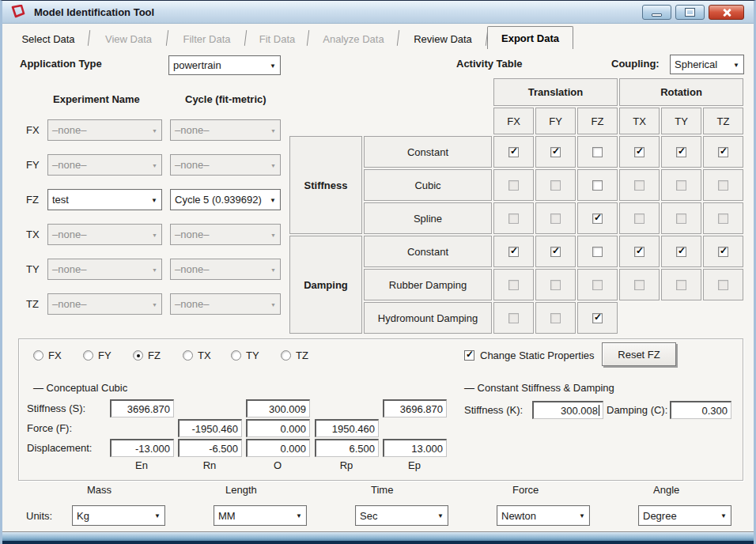 Image resolution: width=756 pixels, height=544 pixels. What do you see at coordinates (428, 185) in the screenshot?
I see `row-label: Cubic` at bounding box center [428, 185].